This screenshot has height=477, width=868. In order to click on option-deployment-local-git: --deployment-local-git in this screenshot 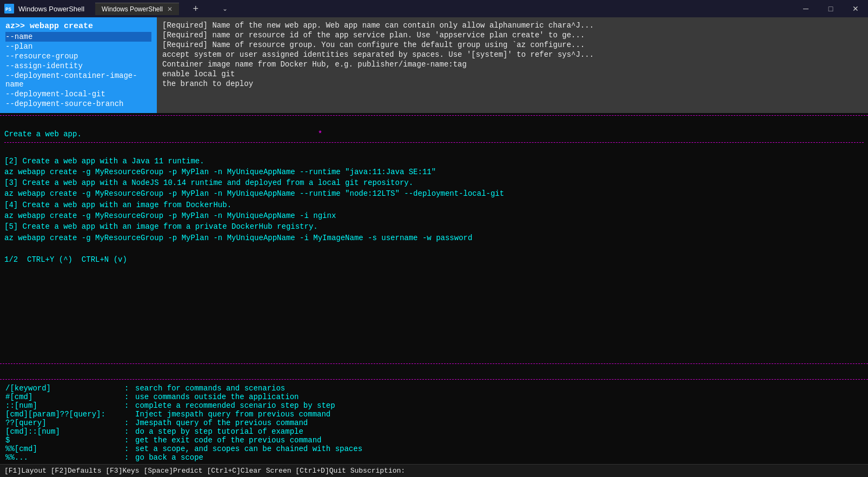, I will do `click(78, 94)`.